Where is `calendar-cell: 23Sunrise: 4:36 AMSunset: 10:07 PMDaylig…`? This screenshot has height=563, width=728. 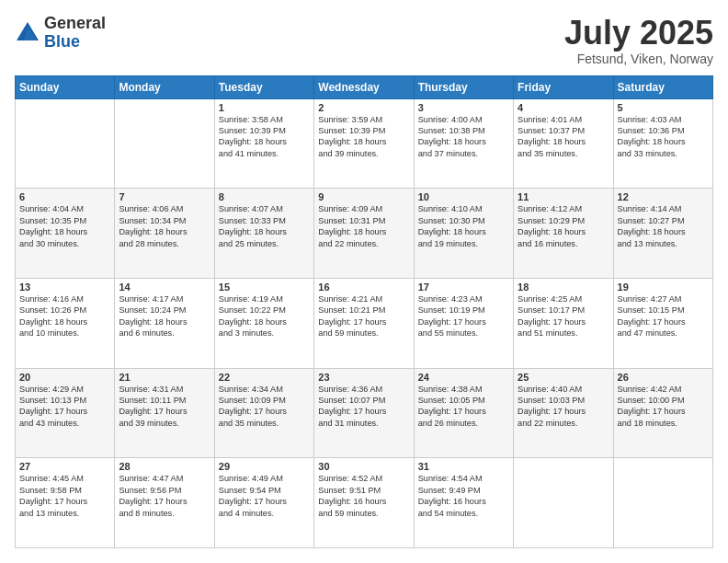 calendar-cell: 23Sunrise: 4:36 AMSunset: 10:07 PMDaylig… is located at coordinates (364, 413).